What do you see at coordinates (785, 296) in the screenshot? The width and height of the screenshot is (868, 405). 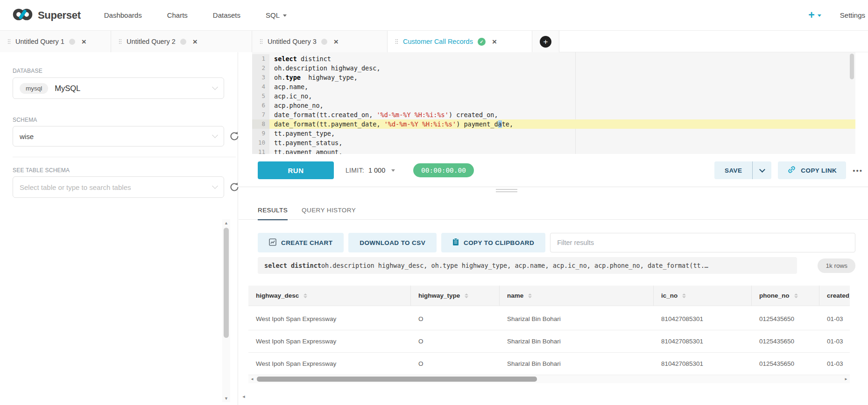 I see `column-header-phone_no: phone_no` at bounding box center [785, 296].